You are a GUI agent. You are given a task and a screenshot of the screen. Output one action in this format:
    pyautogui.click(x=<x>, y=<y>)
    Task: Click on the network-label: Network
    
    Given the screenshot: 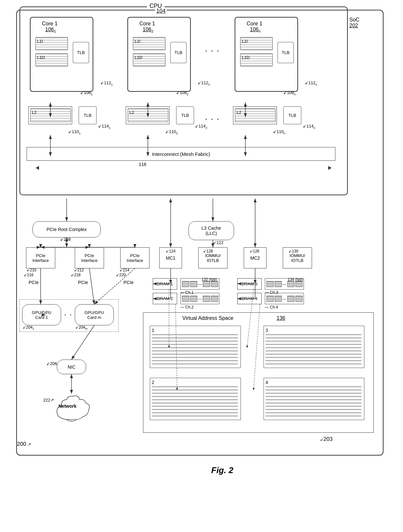 What is the action you would take?
    pyautogui.click(x=68, y=406)
    